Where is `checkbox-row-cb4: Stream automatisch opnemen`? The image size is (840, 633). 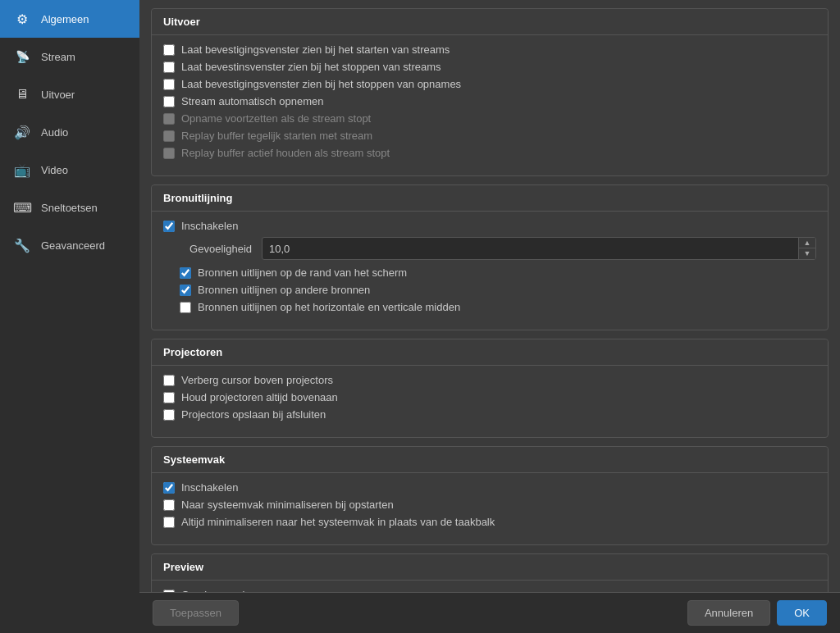 checkbox-row-cb4: Stream automatisch opnemen is located at coordinates (490, 102).